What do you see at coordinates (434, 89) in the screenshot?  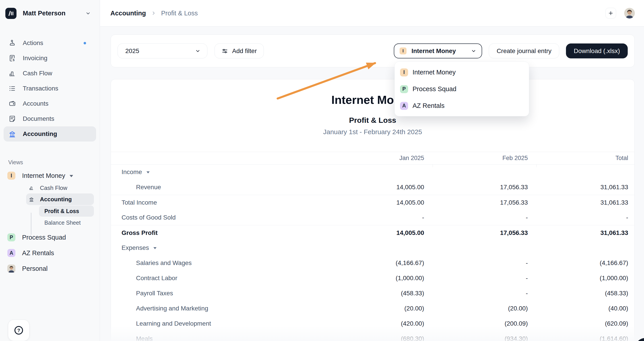 I see `dropdown-item-label: Process Squad` at bounding box center [434, 89].